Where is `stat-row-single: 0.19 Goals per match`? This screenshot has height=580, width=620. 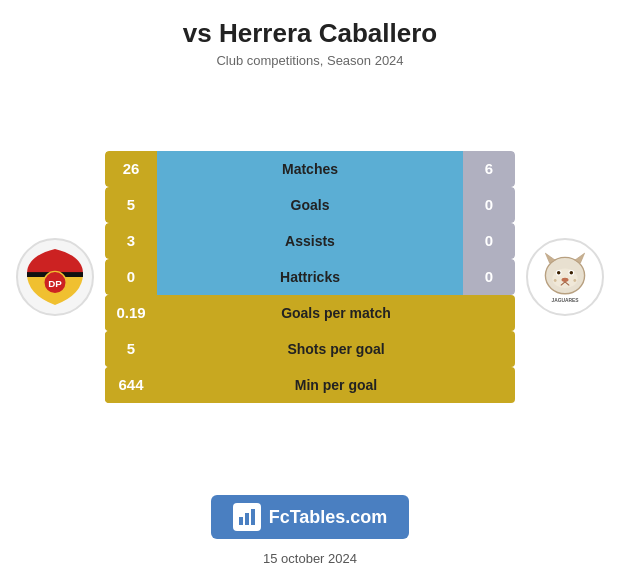
stat-row-single: 0.19 Goals per match is located at coordinates (310, 313).